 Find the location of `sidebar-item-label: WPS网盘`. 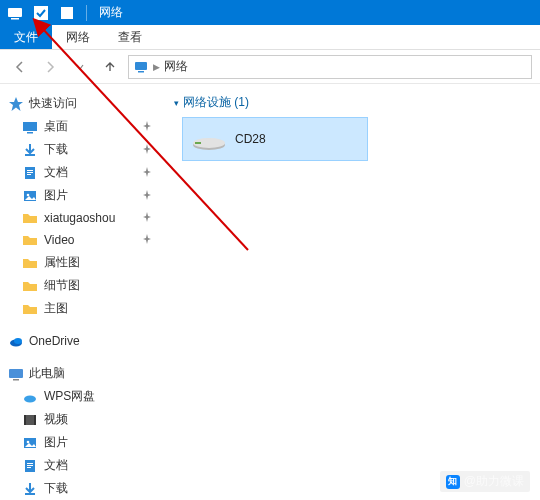

sidebar-item-label: WPS网盘 is located at coordinates (70, 396).